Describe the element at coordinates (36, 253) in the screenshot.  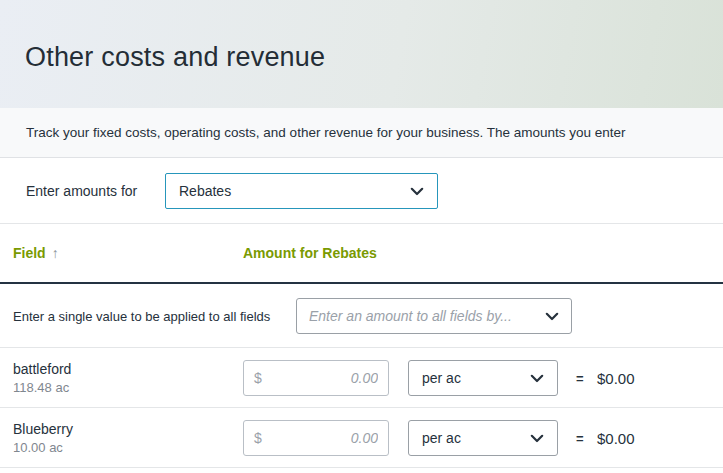
I see `column-header-field: Field↑` at that location.